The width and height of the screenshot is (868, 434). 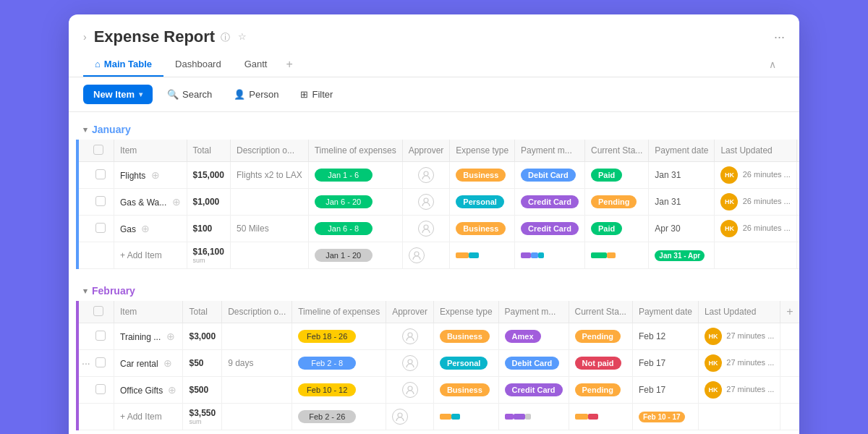 I want to click on tab-dashboard: Dashboard, so click(x=198, y=65).